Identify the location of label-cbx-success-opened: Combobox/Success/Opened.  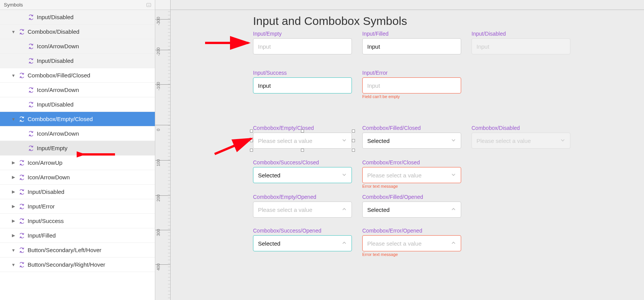
(287, 231).